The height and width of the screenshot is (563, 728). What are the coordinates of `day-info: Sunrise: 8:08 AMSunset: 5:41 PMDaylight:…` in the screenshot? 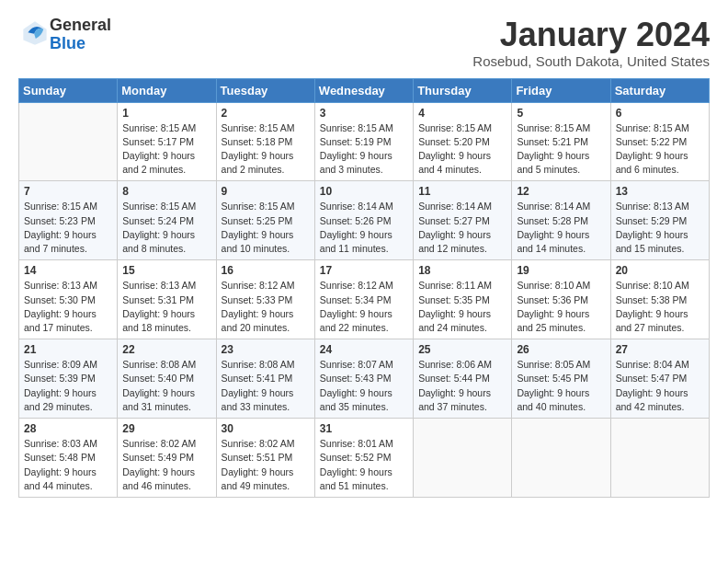 It's located at (266, 386).